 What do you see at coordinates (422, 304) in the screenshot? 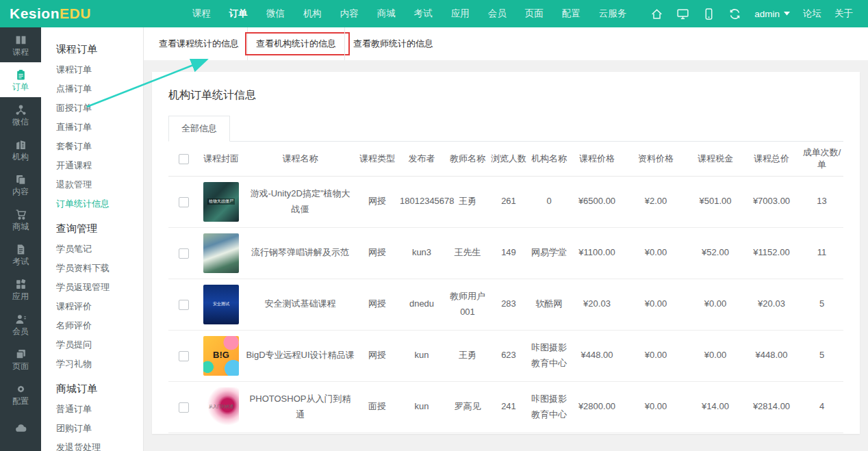
I see `cell-publisher: dnedu` at bounding box center [422, 304].